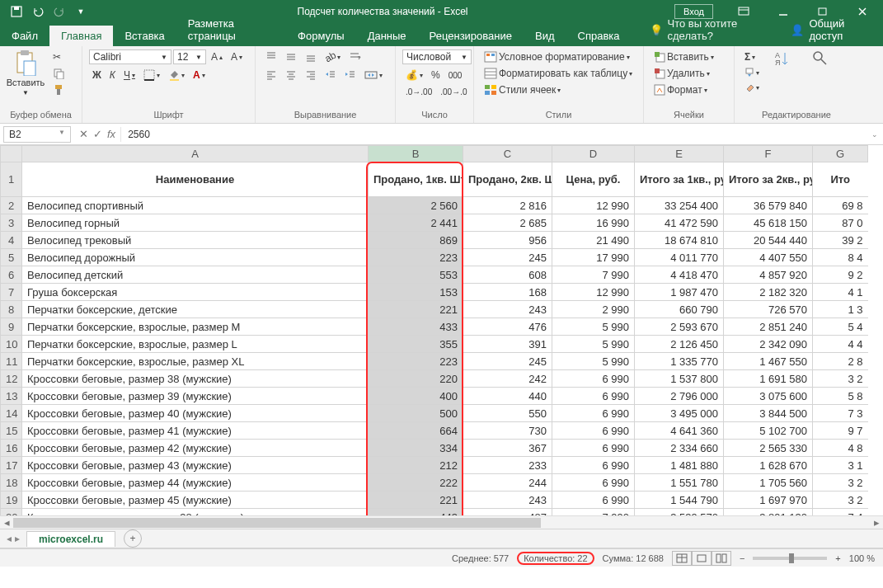 This screenshot has height=588, width=883. What do you see at coordinates (12, 327) in the screenshot?
I see `row-header: 9` at bounding box center [12, 327].